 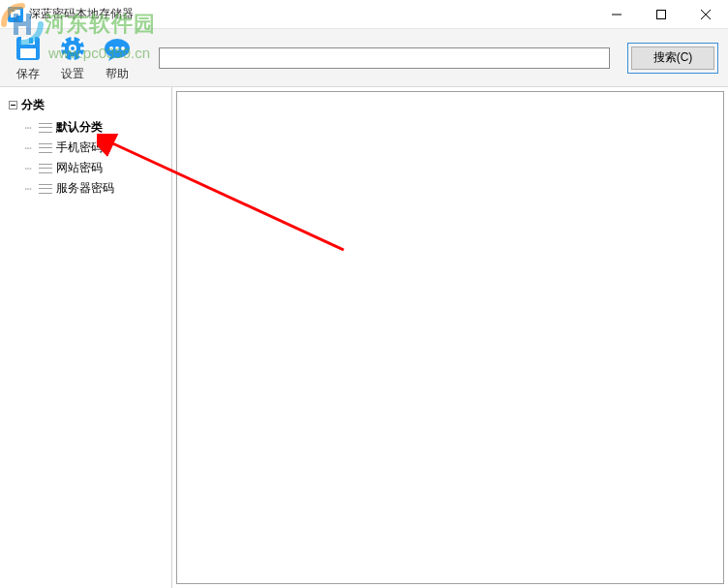 I want to click on tree-item-label: 服务器密码, so click(x=85, y=188).